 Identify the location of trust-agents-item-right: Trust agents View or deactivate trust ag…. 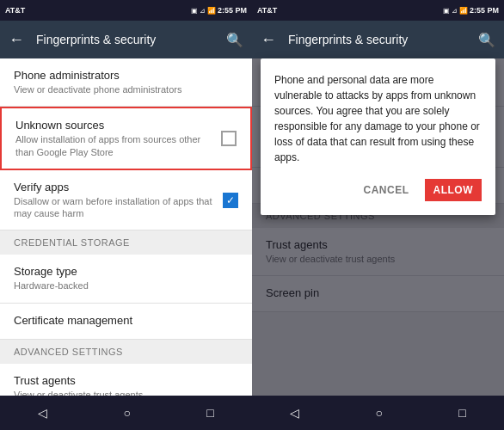
(378, 252).